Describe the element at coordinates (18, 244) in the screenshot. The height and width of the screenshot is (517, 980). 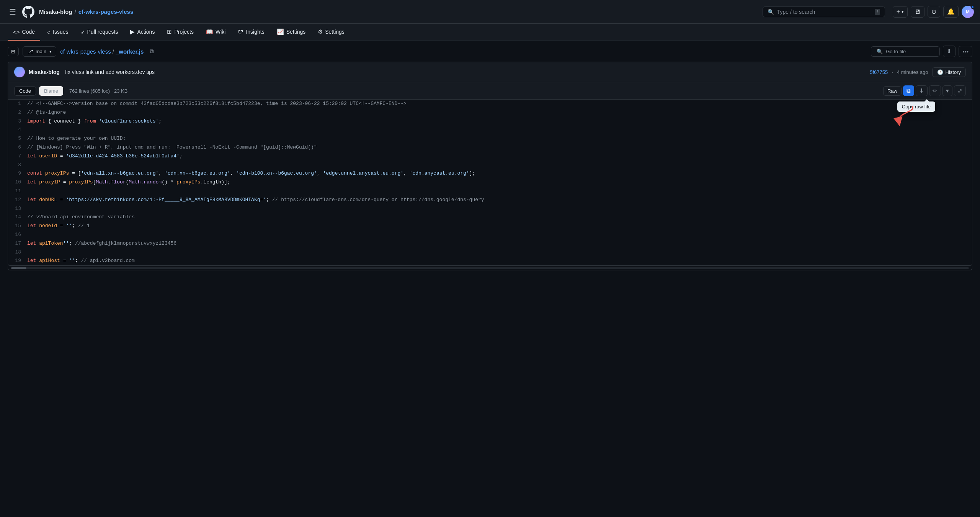
I see `line-number: 17` at that location.